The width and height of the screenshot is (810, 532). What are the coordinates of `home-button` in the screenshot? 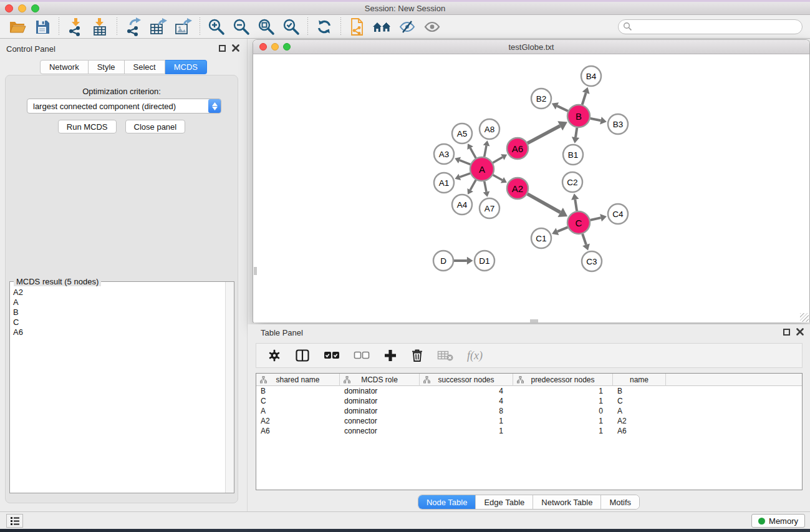 It's located at (382, 27).